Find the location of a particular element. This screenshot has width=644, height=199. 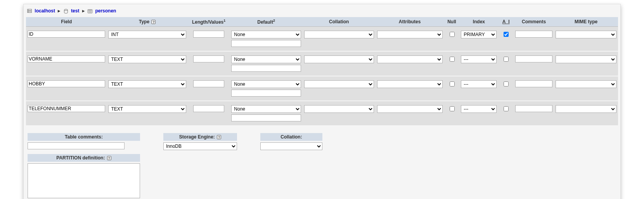

partition-label: PARTITION definition: ? is located at coordinates (84, 158).